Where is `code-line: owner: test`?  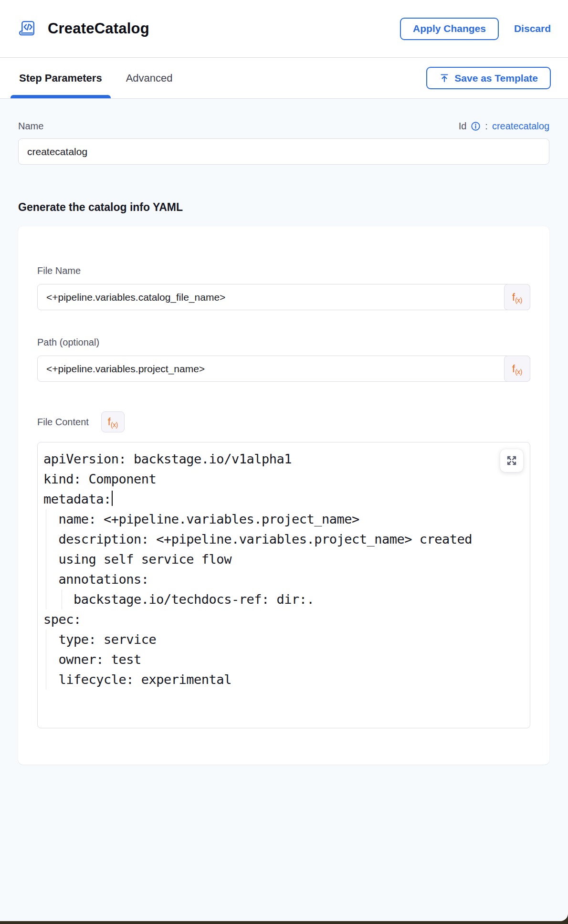 code-line: owner: test is located at coordinates (284, 660).